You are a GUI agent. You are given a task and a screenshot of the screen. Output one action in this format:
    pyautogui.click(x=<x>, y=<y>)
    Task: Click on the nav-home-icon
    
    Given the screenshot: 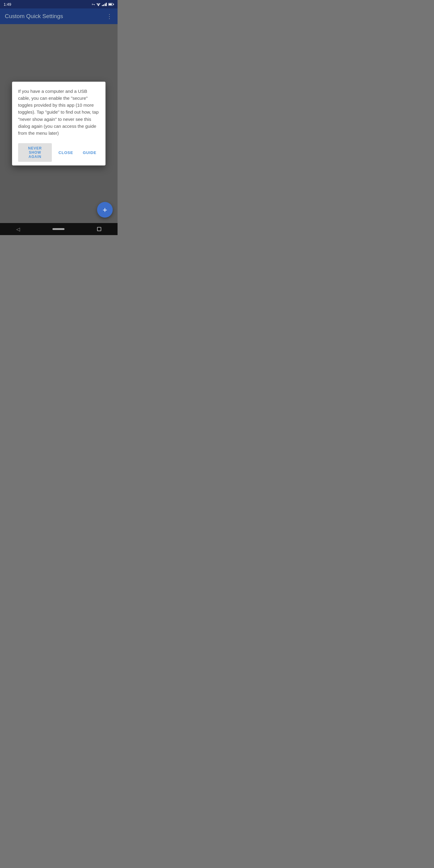 What is the action you would take?
    pyautogui.click(x=59, y=229)
    